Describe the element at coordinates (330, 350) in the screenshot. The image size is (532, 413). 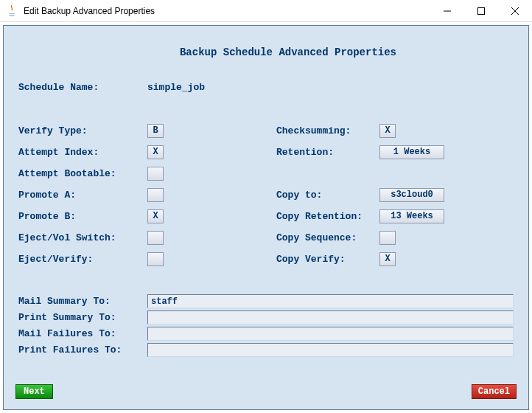
I see `print-failures-input` at that location.